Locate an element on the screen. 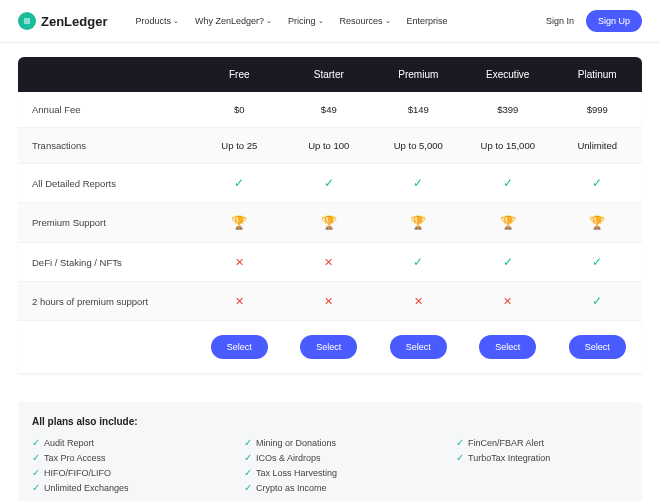 Image resolution: width=660 pixels, height=501 pixels. cell-value: Up to 15,000 is located at coordinates (508, 146).